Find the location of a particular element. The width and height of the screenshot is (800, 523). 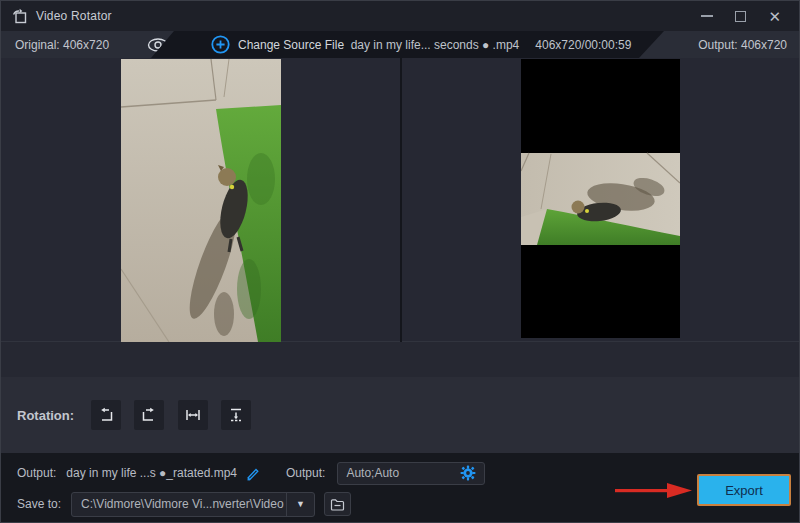

maximize-icon is located at coordinates (740, 16).